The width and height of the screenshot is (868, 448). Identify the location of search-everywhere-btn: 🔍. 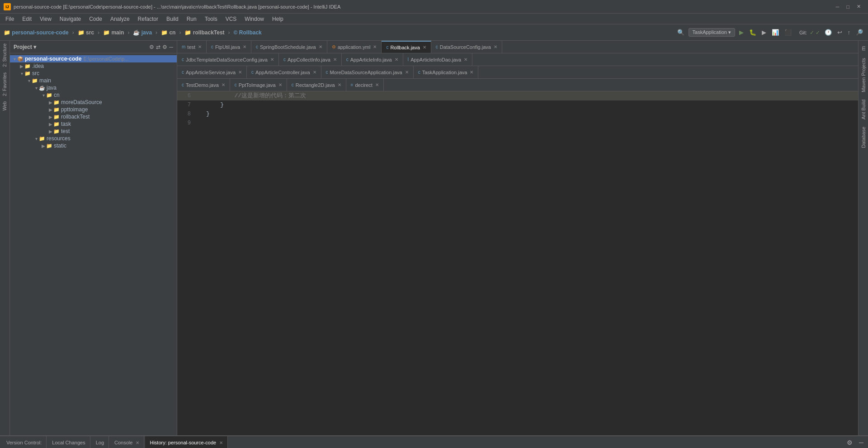
(681, 33).